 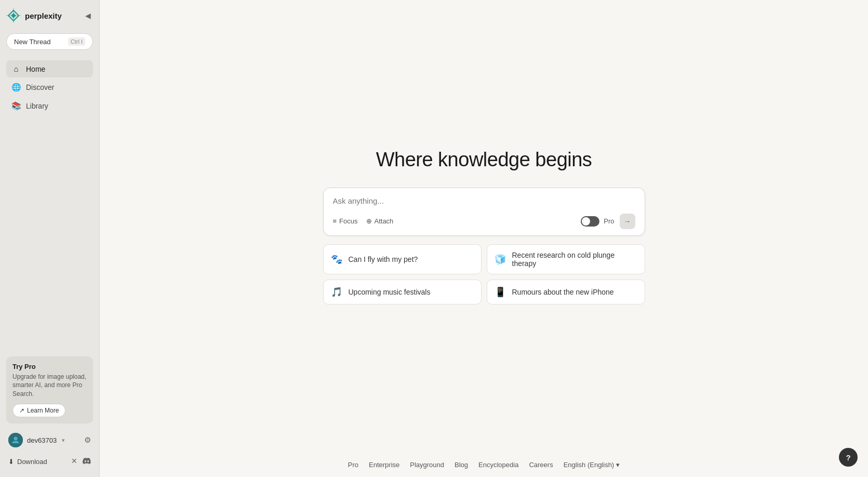 What do you see at coordinates (87, 440) in the screenshot?
I see `settings-icon: ⚙` at bounding box center [87, 440].